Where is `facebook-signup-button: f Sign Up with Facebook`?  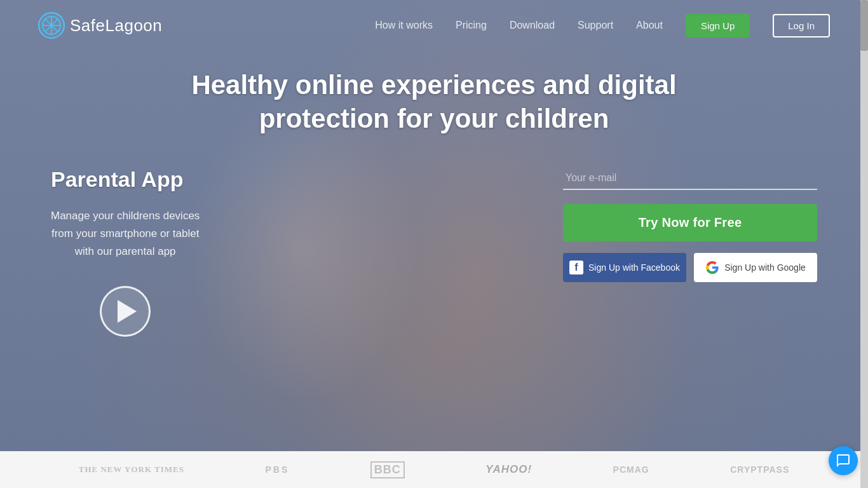 facebook-signup-button: f Sign Up with Facebook is located at coordinates (625, 268).